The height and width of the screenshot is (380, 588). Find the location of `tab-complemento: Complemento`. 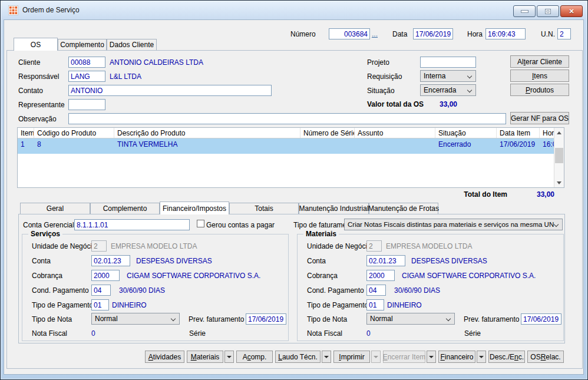

tab-complemento: Complemento is located at coordinates (82, 45).